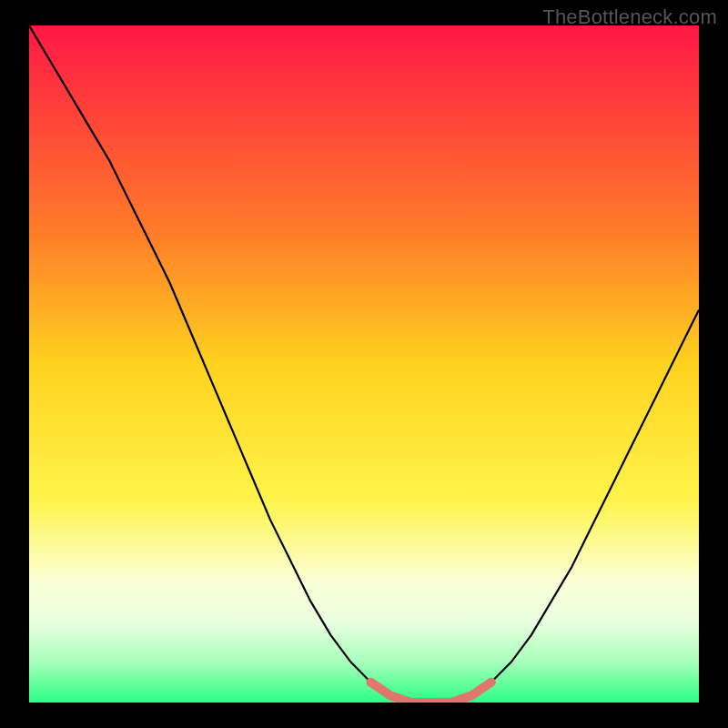 This screenshot has height=728, width=728. What do you see at coordinates (630, 17) in the screenshot?
I see `watermark-label: TheBottleneck.com` at bounding box center [630, 17].